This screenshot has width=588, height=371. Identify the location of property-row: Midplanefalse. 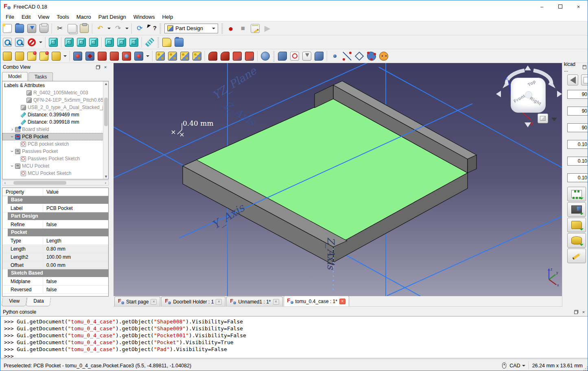
(55, 282).